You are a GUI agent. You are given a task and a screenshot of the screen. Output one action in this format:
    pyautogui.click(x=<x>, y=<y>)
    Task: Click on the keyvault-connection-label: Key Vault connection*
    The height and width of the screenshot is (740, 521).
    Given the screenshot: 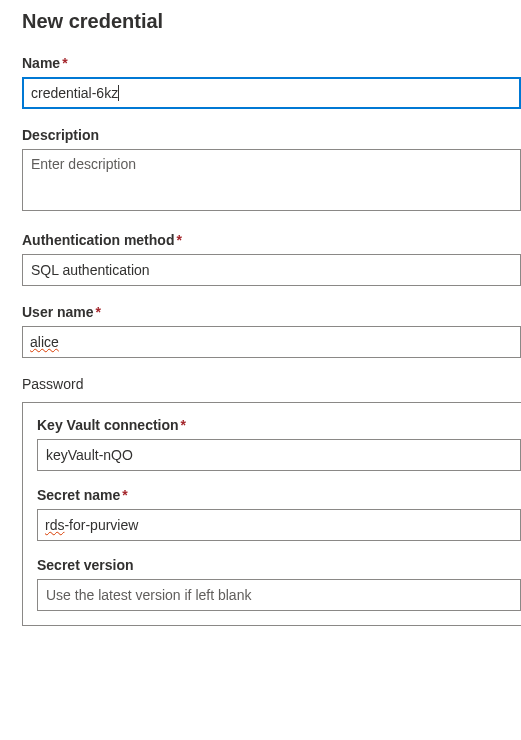 What is the action you would take?
    pyautogui.click(x=279, y=425)
    